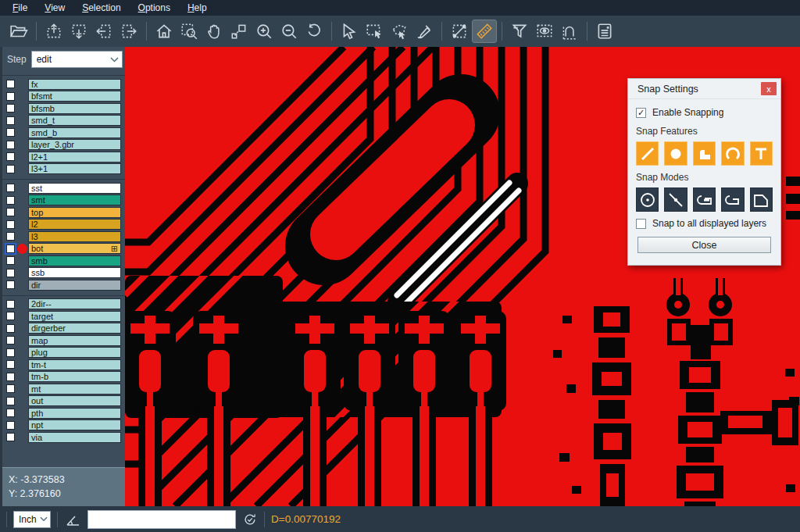  I want to click on snap-feature-text-button, so click(761, 153).